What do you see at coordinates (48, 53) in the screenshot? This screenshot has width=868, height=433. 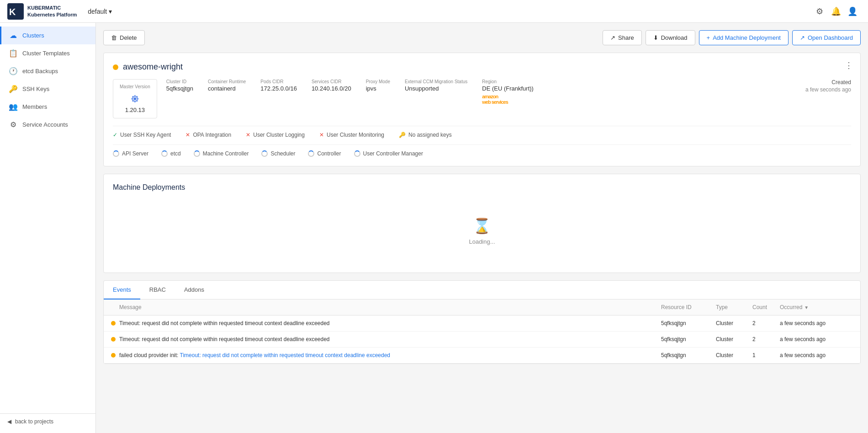 I see `sidebar-item-cluster-templates: 📋 Cluster Templates` at bounding box center [48, 53].